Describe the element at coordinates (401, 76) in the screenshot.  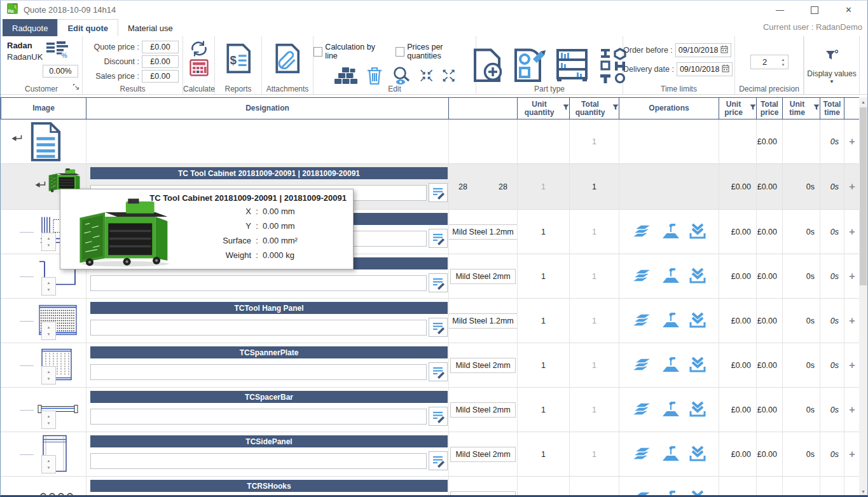
I see `preview-search-icon` at that location.